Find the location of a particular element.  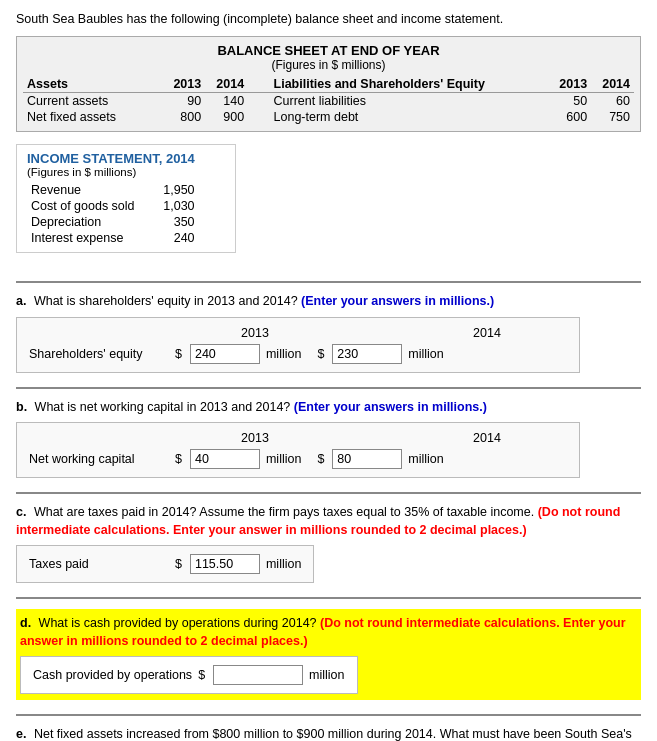

balance-table: Assets 2013 2014 Liabilities and Shareho… is located at coordinates (328, 100).